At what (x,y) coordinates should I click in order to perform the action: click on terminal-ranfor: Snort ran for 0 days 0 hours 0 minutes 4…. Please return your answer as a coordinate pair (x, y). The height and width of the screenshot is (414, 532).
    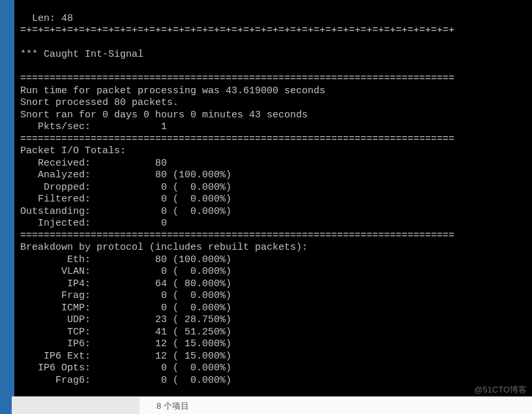
    Looking at the image, I should click on (164, 115).